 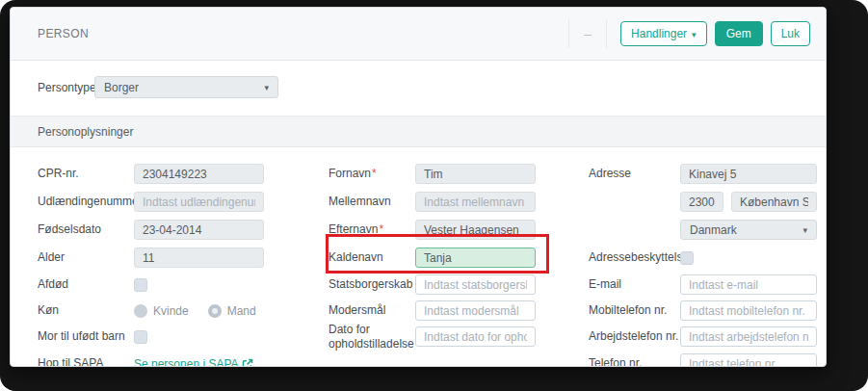 I want to click on sapa-link: Se personen i SAPA, so click(x=194, y=362).